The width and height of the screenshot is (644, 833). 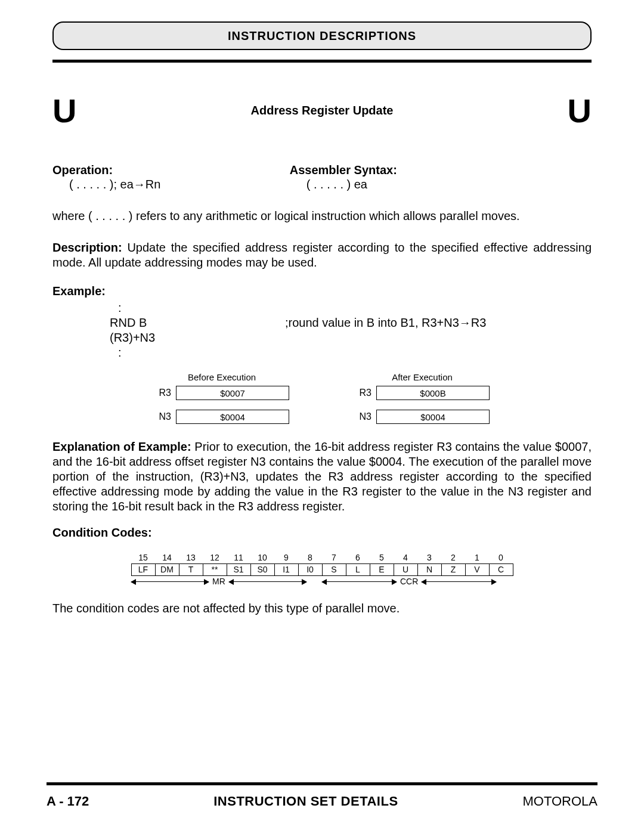 I want to click on mr-label: MR, so click(x=219, y=581).